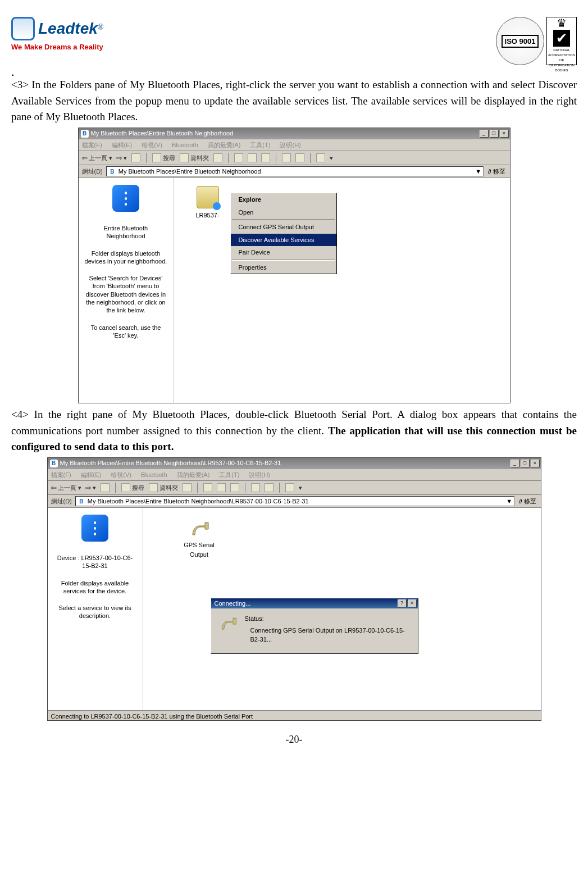  Describe the element at coordinates (126, 331) in the screenshot. I see `pane-desc-3: To cancel search, use the 'Esc' key.` at that location.